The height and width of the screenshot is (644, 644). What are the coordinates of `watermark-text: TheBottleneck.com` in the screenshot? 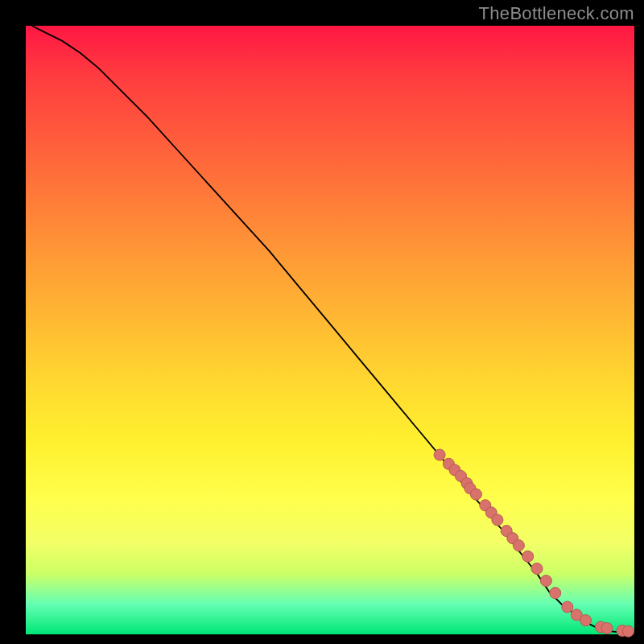 It's located at (557, 14).